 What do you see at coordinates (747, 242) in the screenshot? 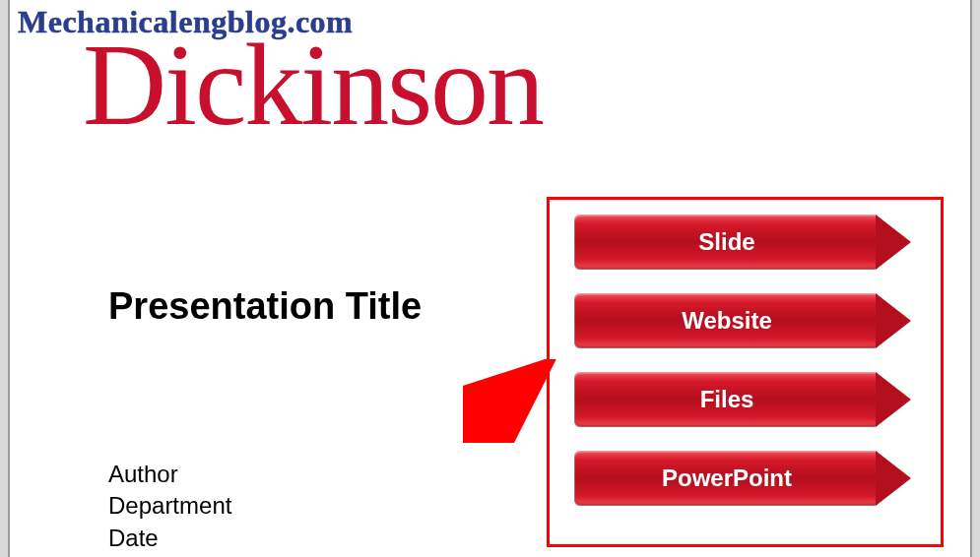
I see `slide-link-button: Slide` at bounding box center [747, 242].